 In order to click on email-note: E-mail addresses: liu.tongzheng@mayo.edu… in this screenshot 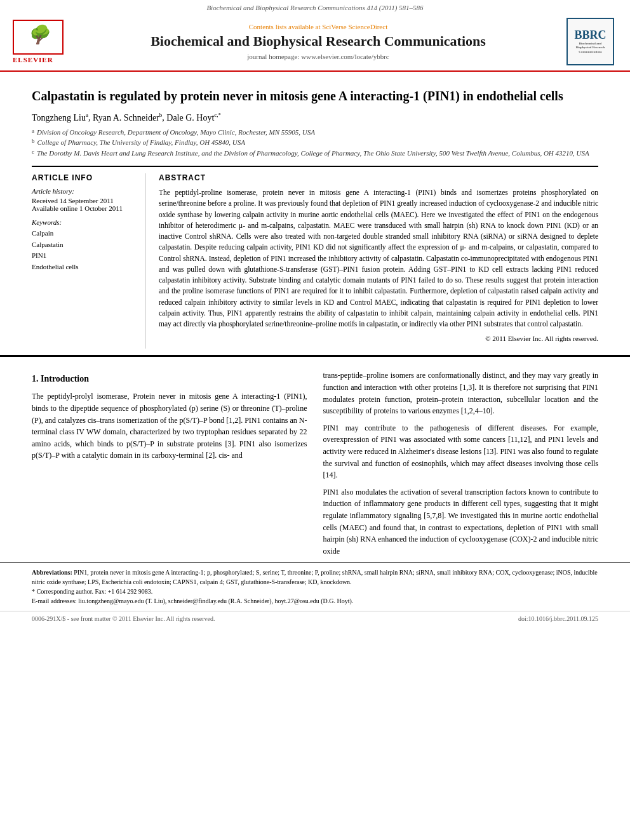, I will do `click(315, 601)`.